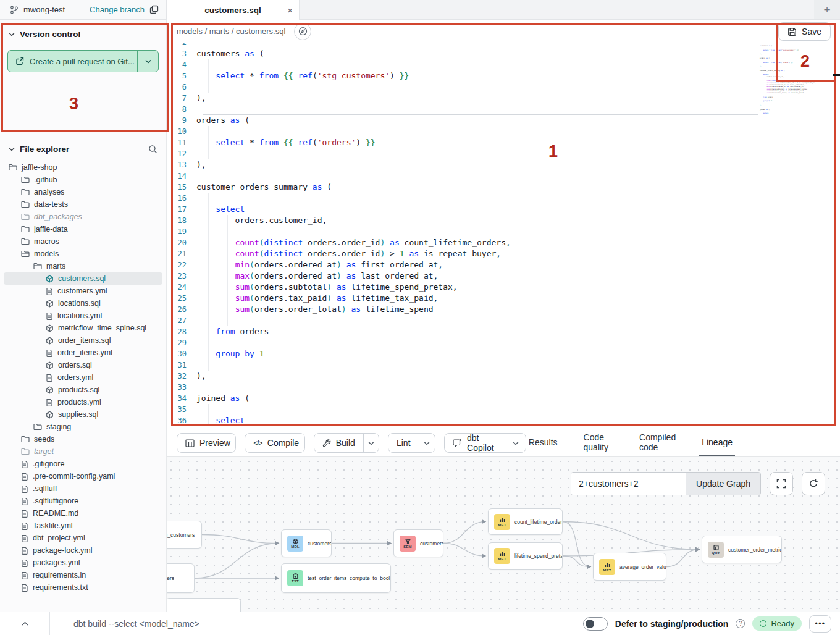 The image size is (840, 635). What do you see at coordinates (83, 192) in the screenshot?
I see `file-tree-item-analyses: analyses` at bounding box center [83, 192].